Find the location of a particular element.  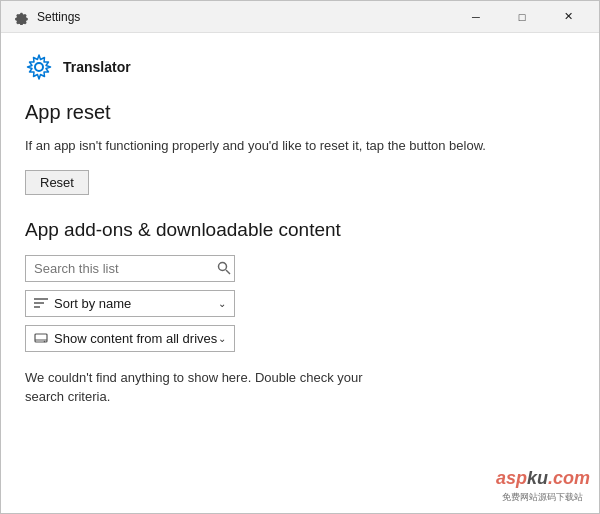

app-reset-title: App reset is located at coordinates (300, 112).